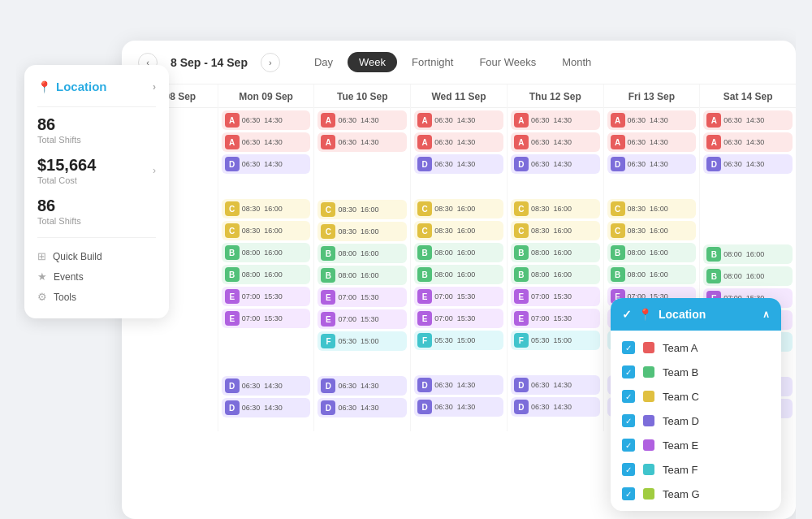  I want to click on shift-mon-e2: E 07:00 15:30, so click(266, 318).